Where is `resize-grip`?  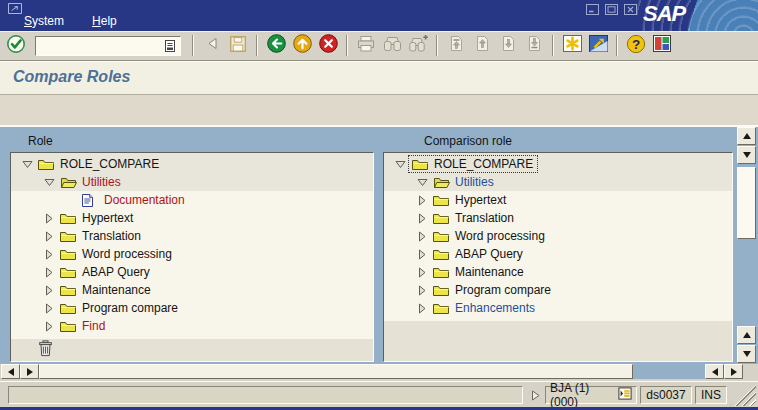
resize-grip is located at coordinates (743, 396).